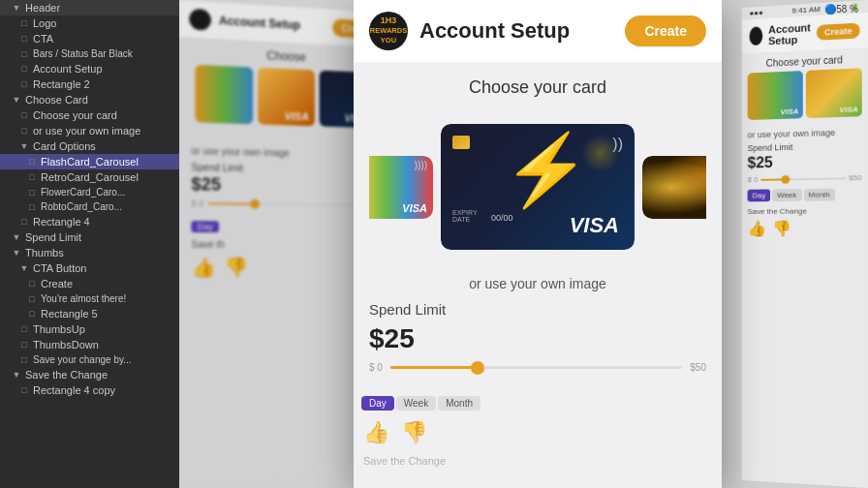 This screenshot has height=488, width=868. Describe the element at coordinates (89, 100) in the screenshot. I see `sidebar-item-choose-card-group: ▼ Choose Card` at that location.